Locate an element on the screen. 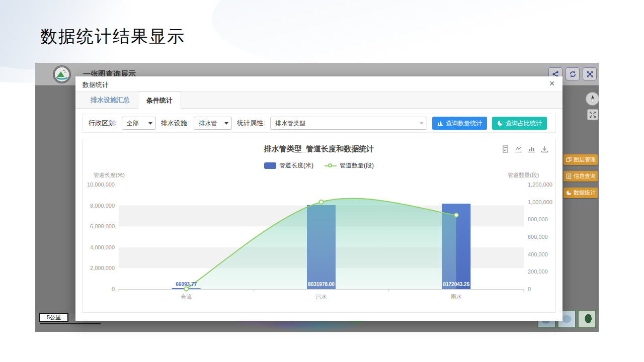 This screenshot has height=362, width=644. query-count-button: 查询数量统计 is located at coordinates (460, 123).